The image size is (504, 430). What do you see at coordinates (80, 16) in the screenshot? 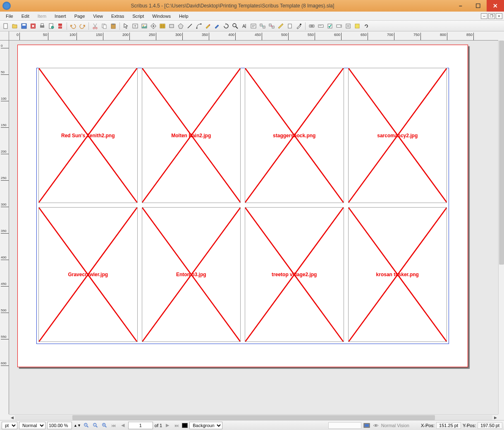
I see `menu-page: Page` at bounding box center [80, 16].